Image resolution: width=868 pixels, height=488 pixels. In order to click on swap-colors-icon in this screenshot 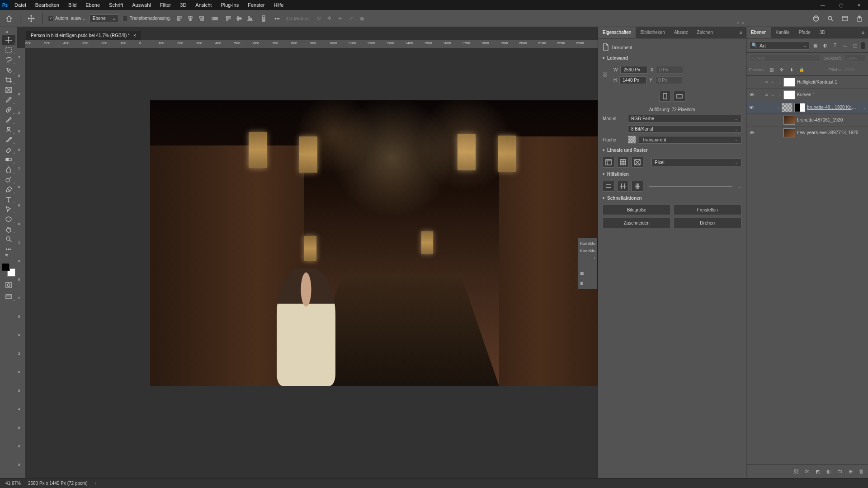, I will do `click(9, 257)`.